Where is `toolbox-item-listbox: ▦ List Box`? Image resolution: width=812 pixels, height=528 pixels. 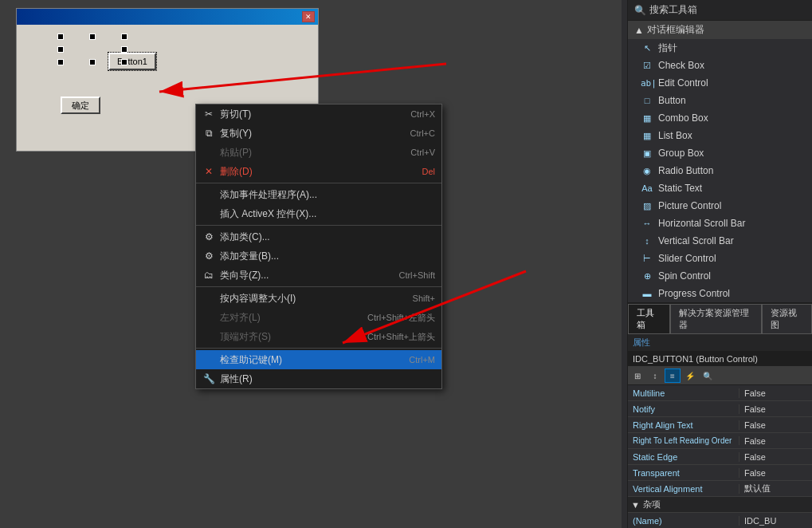 toolbox-item-listbox: ▦ List Box is located at coordinates (720, 136).